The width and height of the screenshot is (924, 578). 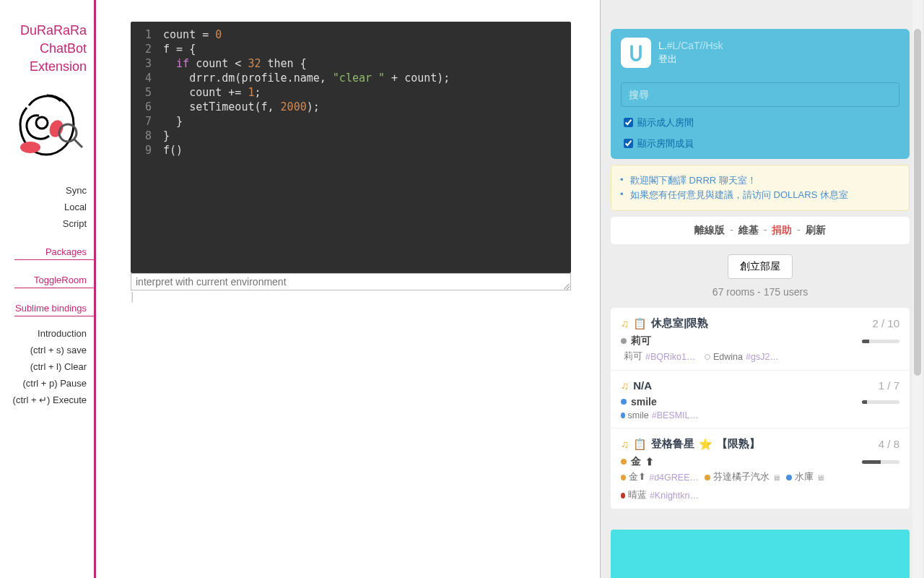 What do you see at coordinates (53, 52) in the screenshot?
I see `brand-title: DuRaRaRa ChatBot Extension` at bounding box center [53, 52].